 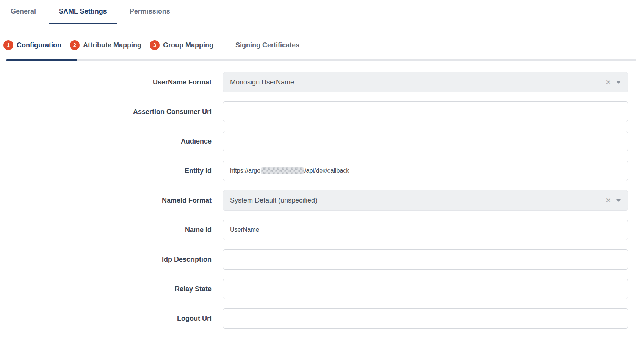 I want to click on entity-id-suffix: /api/dex/callback, so click(x=327, y=171).